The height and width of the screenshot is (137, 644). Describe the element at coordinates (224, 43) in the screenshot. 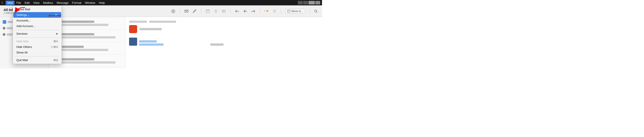

I see `email-detail` at that location.